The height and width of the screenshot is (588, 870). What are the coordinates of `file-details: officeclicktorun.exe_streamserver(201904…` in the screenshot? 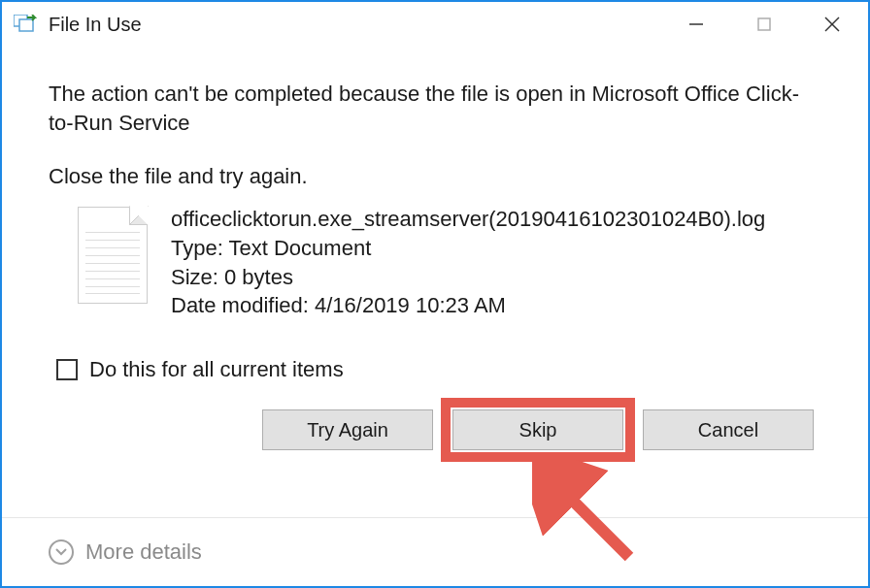 It's located at (468, 262).